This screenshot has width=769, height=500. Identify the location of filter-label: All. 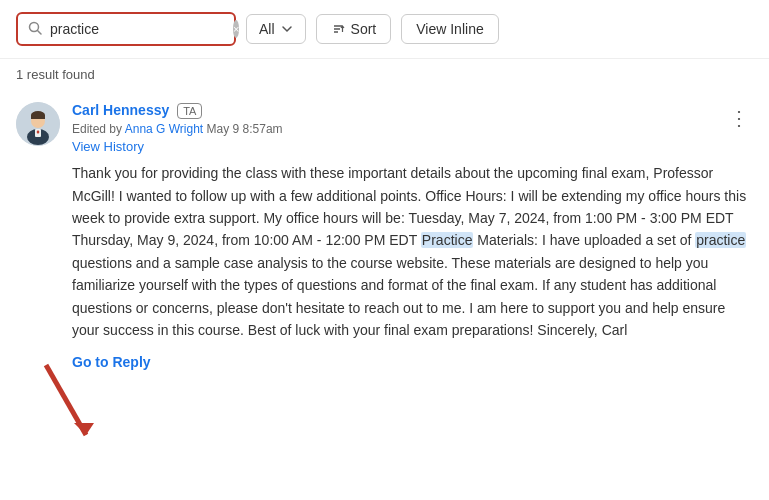
(267, 29).